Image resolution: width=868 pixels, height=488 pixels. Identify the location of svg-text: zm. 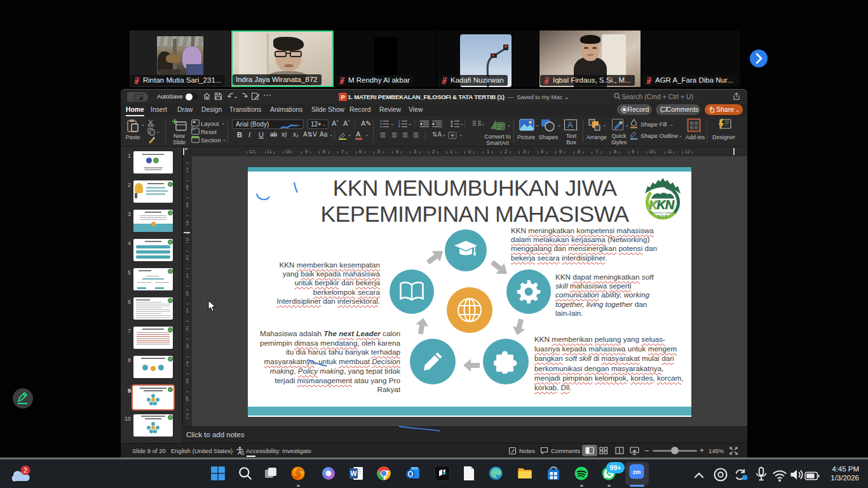
(637, 472).